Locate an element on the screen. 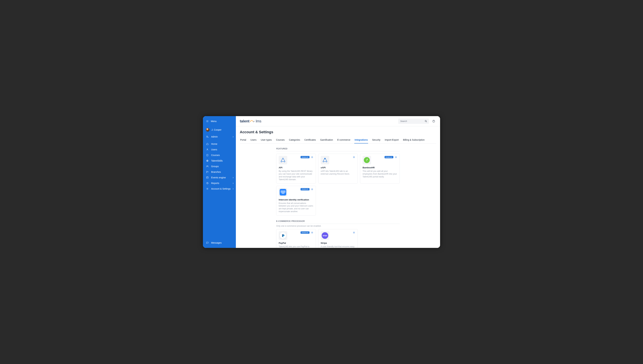 This screenshot has width=643, height=364. tab-certificates: Certificates is located at coordinates (310, 140).